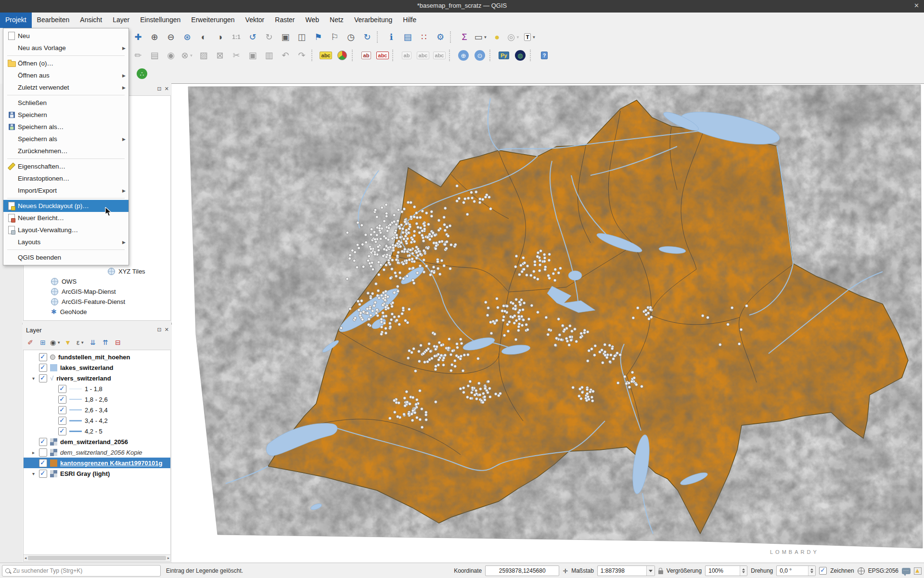  Describe the element at coordinates (53, 20) in the screenshot. I see `menubar-item-bearbeiten: Bearbeiten` at that location.